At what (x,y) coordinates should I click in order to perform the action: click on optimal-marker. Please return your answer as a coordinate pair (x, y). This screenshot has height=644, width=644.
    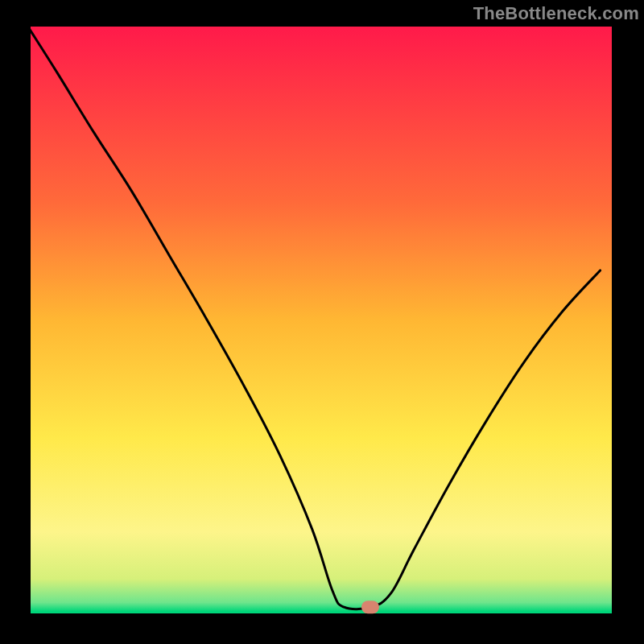
    Looking at the image, I should click on (370, 607).